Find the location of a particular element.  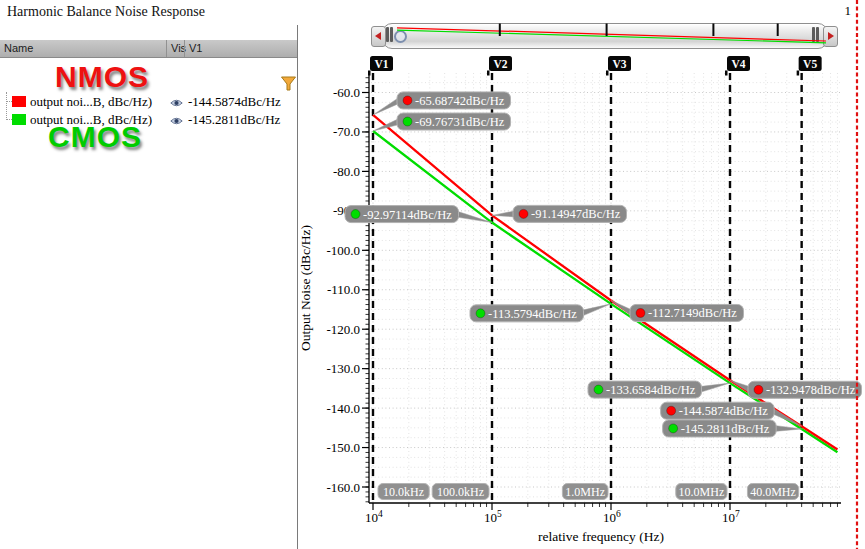

callout-v2-nmos is located at coordinates (570, 214).